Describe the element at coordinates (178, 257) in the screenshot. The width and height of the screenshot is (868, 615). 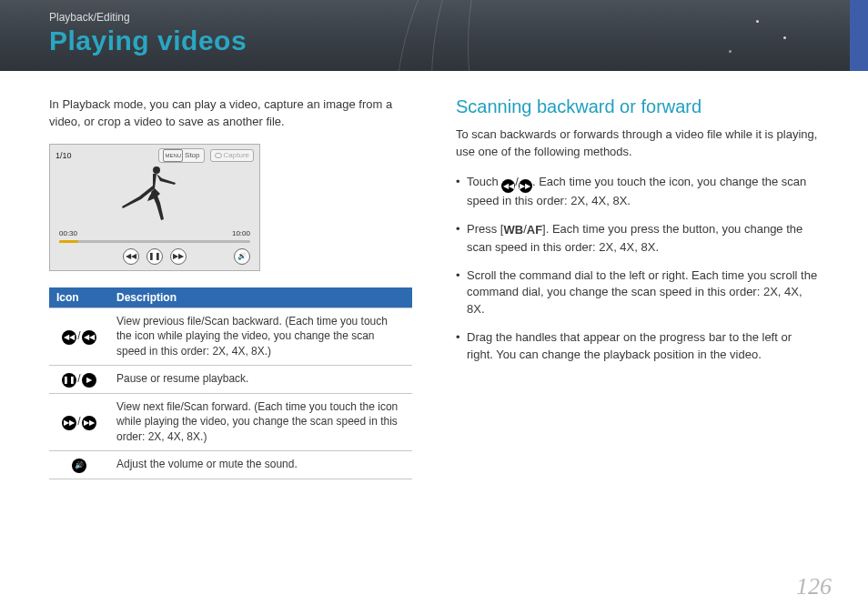
I see `forward-button: ▶▶` at that location.